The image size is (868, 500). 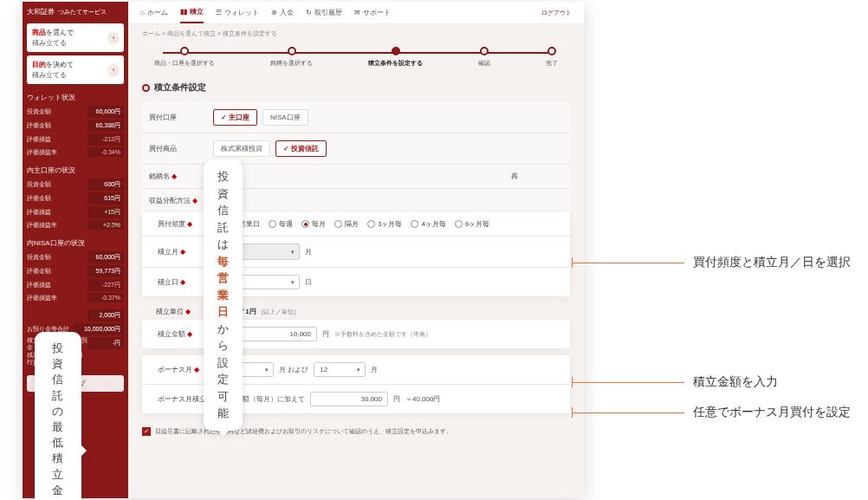 What do you see at coordinates (75, 97) in the screenshot?
I see `wallet-status-title: ウォレット状況` at bounding box center [75, 97].